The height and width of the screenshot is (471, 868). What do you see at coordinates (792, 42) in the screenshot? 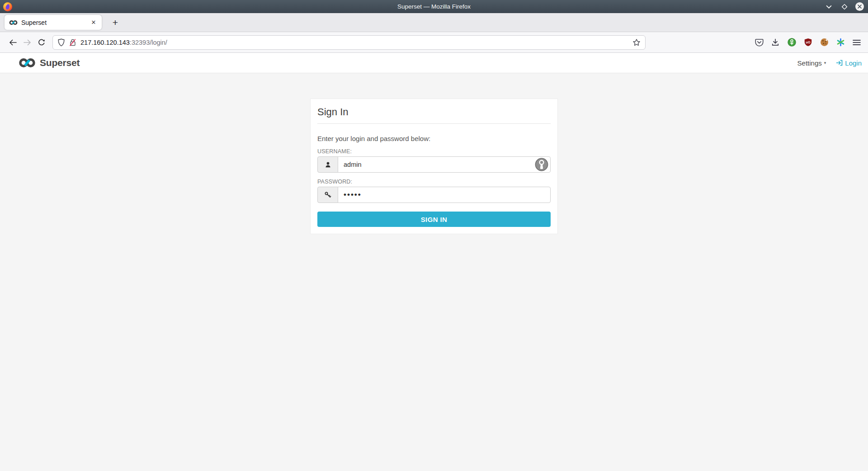
I see `extension-green-icon` at bounding box center [792, 42].